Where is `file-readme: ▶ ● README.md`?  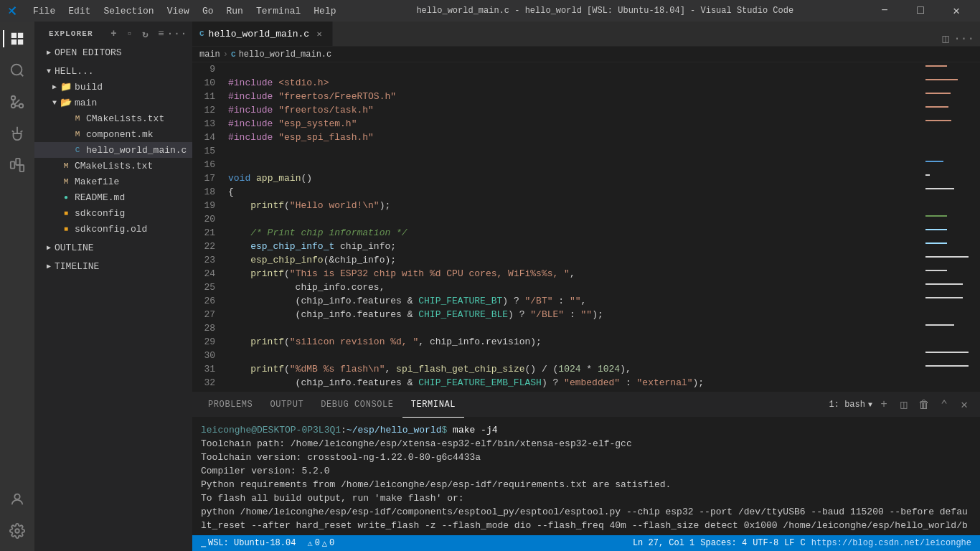 file-readme: ▶ ● README.md is located at coordinates (113, 197).